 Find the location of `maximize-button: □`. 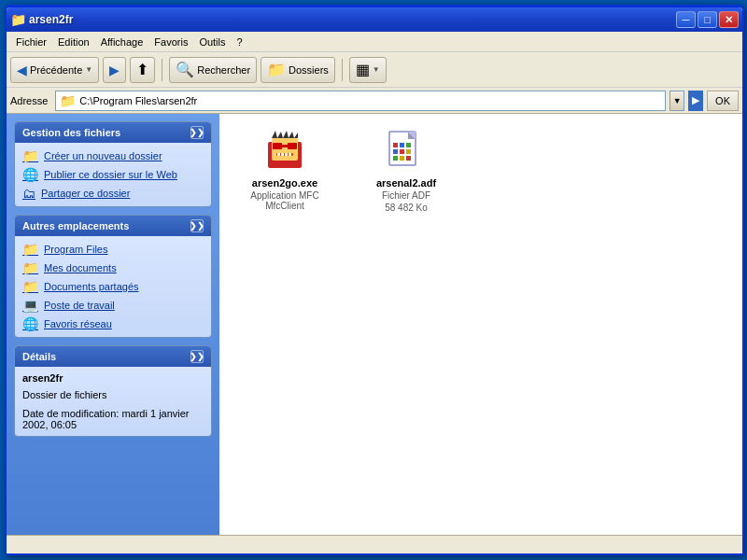

maximize-button: □ is located at coordinates (708, 20).